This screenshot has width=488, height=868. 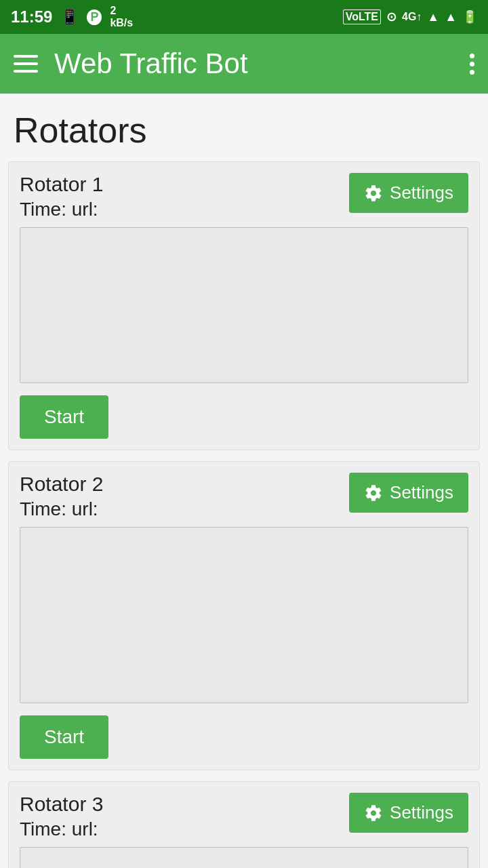 What do you see at coordinates (61, 197) in the screenshot?
I see `rotator-1-info: Rotator 1 Time: url:` at bounding box center [61, 197].